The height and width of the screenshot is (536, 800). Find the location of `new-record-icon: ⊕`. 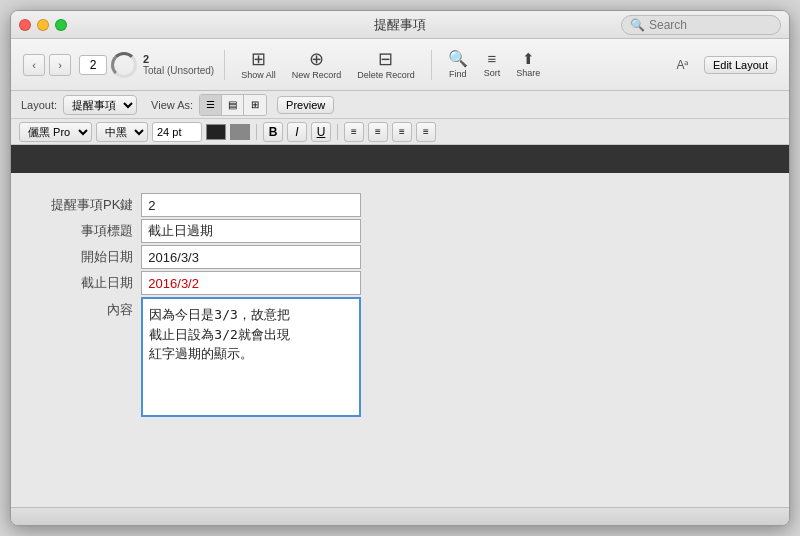

new-record-icon: ⊕ is located at coordinates (316, 59).